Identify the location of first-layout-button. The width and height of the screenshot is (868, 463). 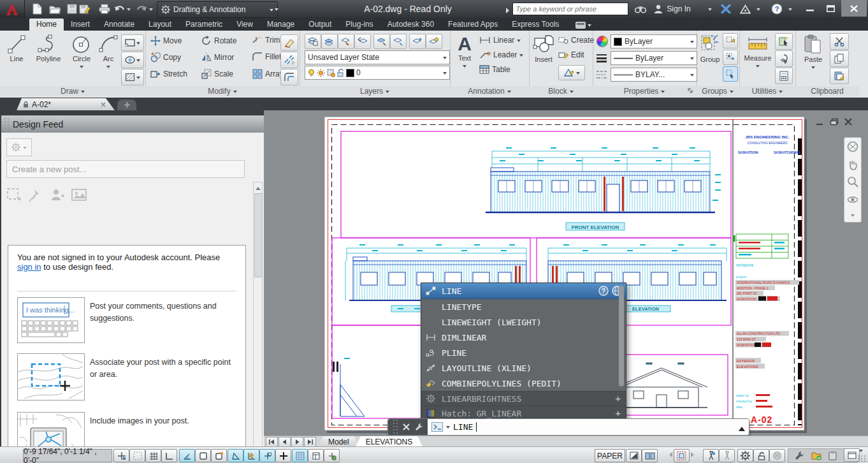
(271, 443).